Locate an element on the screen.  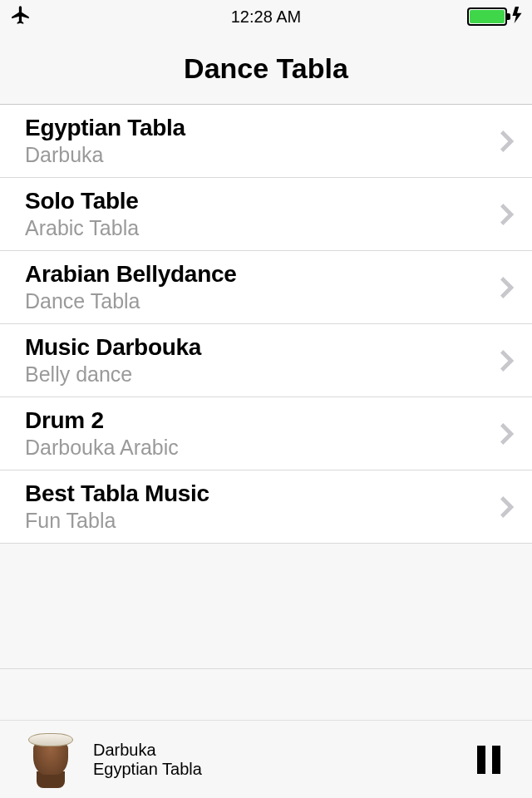
list-item-subtitle: Arabic Tabla is located at coordinates (263, 228).